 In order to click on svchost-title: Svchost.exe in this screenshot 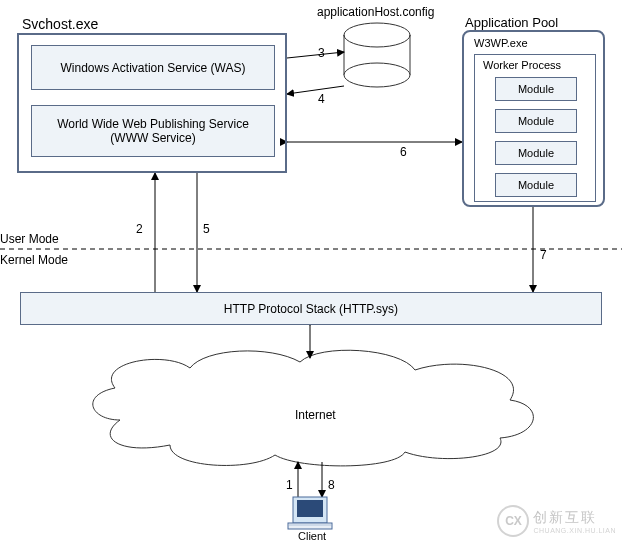, I will do `click(60, 24)`.